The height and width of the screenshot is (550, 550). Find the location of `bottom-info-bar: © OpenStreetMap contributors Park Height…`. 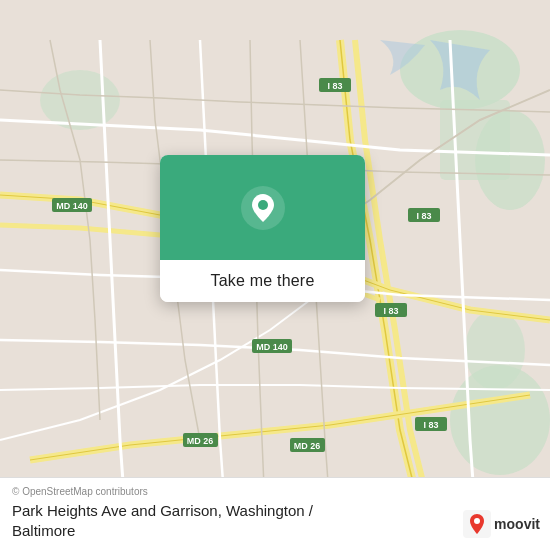

bottom-info-bar: © OpenStreetMap contributors Park Height… is located at coordinates (275, 514).